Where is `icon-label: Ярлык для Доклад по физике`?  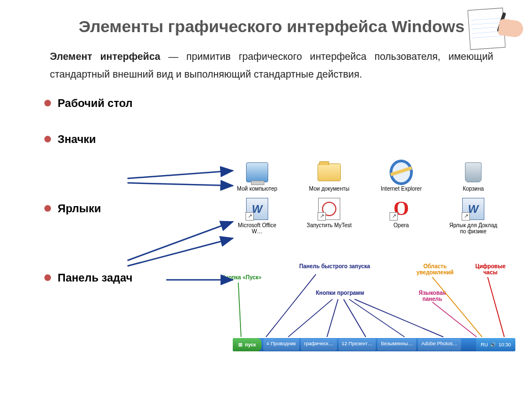 icon-label: Ярлык для Доклад по физике is located at coordinates (473, 228).